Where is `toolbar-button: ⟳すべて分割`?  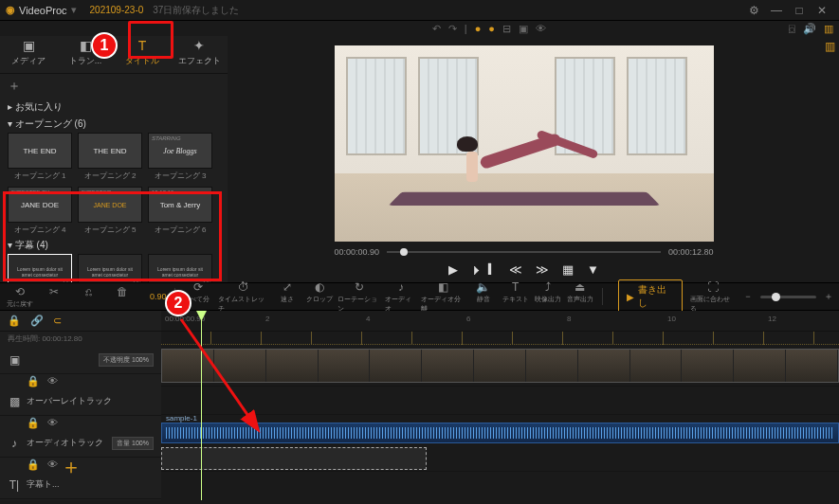
toolbar-button: ⟳すべて分割 is located at coordinates (199, 297).